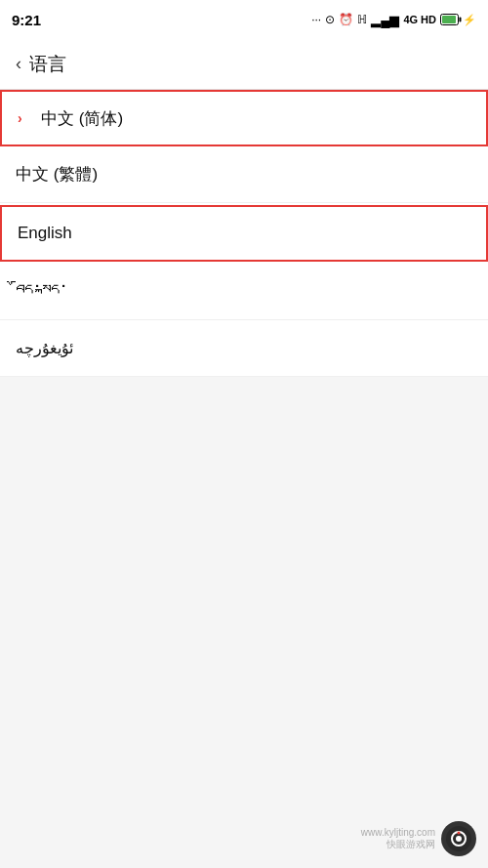 The height and width of the screenshot is (868, 488). Describe the element at coordinates (20, 118) in the screenshot. I see `chevron-right-icon: ›` at that location.